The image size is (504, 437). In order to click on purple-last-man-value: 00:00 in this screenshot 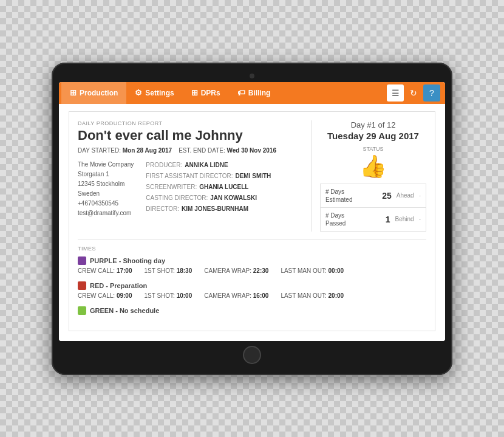, I will do `click(336, 271)`.